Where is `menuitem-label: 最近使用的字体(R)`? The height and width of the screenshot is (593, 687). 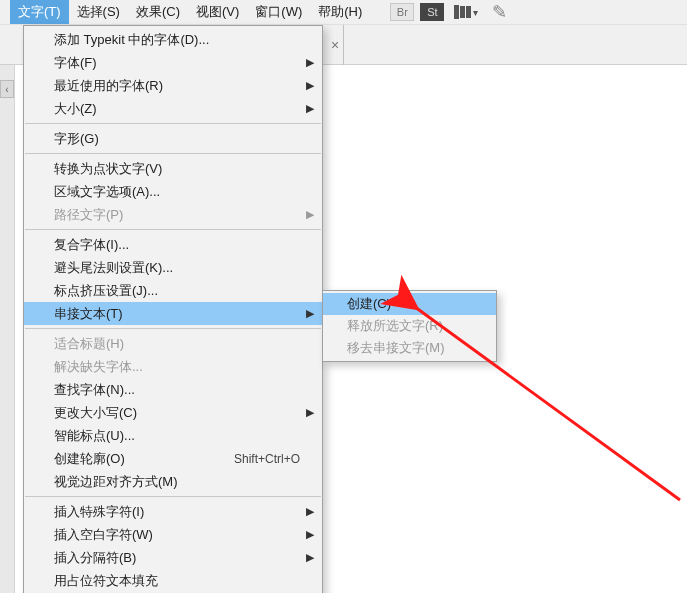 menuitem-label: 最近使用的字体(R) is located at coordinates (177, 86).